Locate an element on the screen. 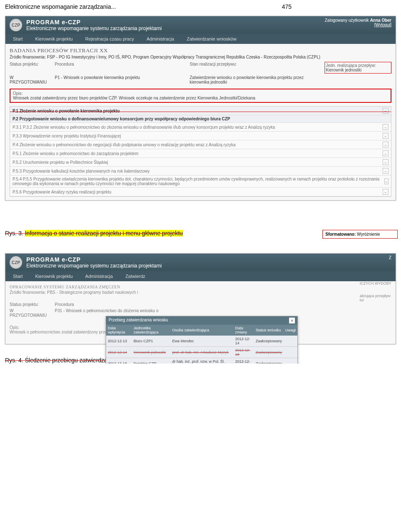 The height and width of the screenshot is (532, 401). procedure-value: P1 - Wniosek o powołanie kierownika proj… is located at coordinates (120, 80).